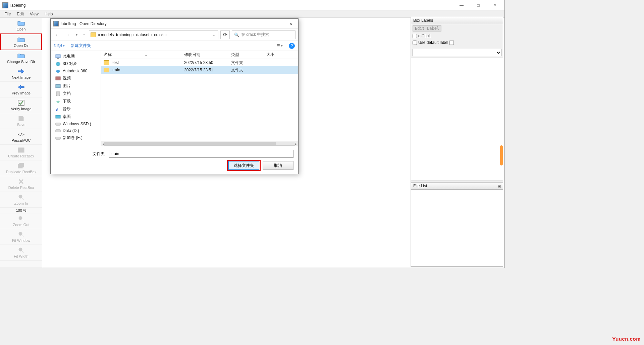 The width and height of the screenshot is (644, 345). I want to click on menu-help: Help, so click(49, 14).